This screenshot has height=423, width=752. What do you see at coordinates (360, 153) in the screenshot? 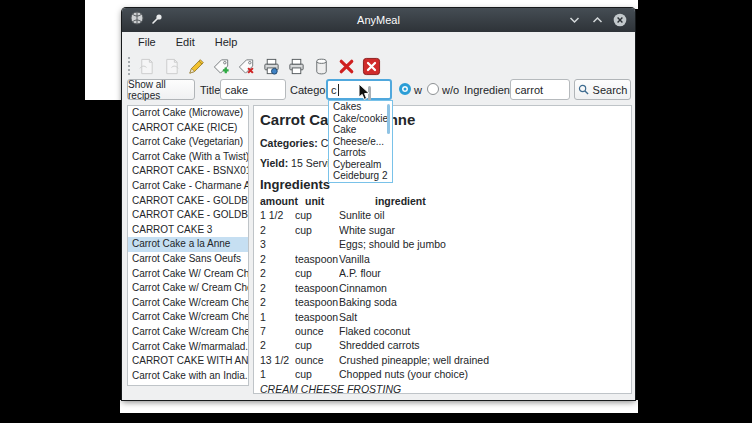
I see `category-option: Carrots` at bounding box center [360, 153].